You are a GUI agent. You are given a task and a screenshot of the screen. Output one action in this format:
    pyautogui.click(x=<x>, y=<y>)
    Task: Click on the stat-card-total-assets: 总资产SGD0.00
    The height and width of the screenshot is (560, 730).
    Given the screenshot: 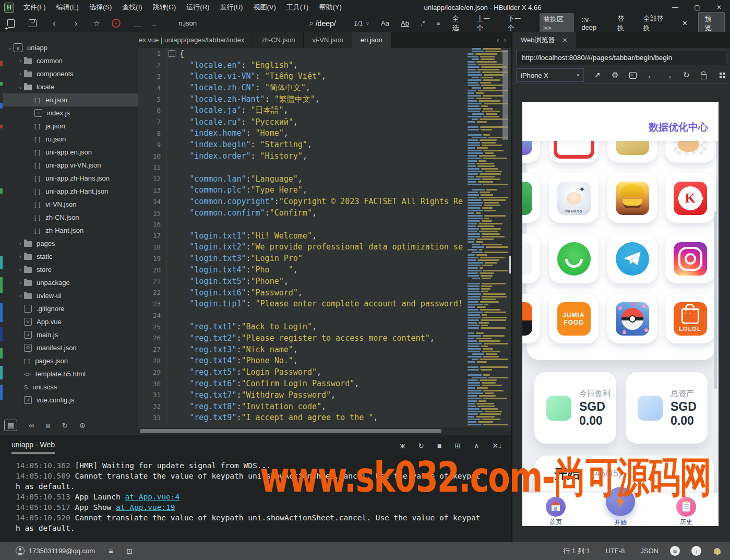 What is the action you would take?
    pyautogui.click(x=667, y=408)
    